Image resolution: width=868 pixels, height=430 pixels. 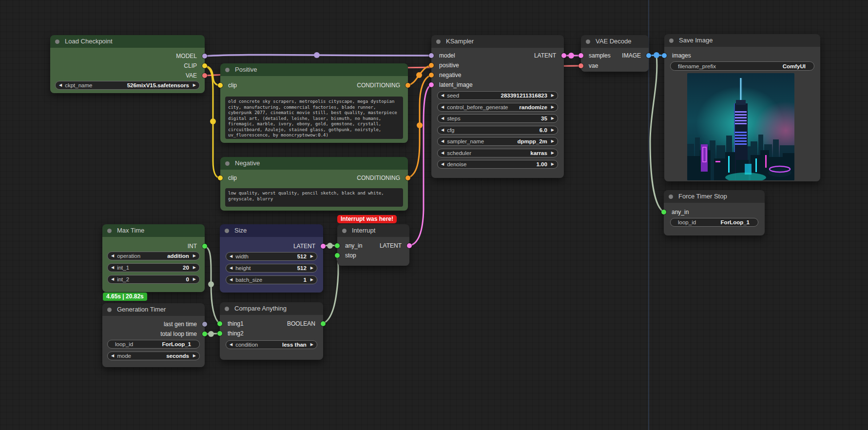 I want to click on node-title-bar: Max Time, so click(x=154, y=231).